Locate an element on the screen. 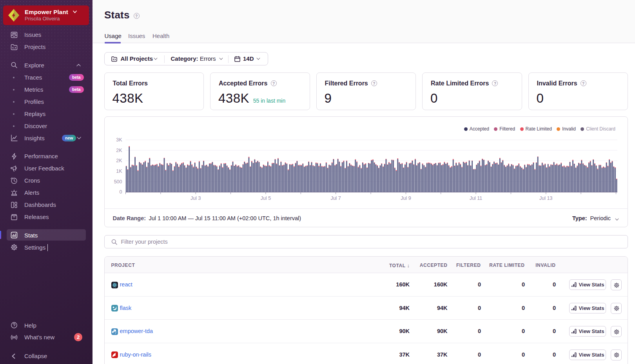  svg-text: 500 is located at coordinates (118, 182).